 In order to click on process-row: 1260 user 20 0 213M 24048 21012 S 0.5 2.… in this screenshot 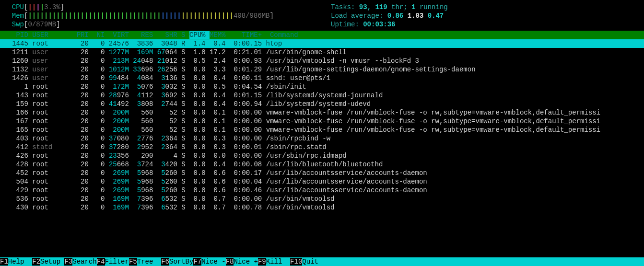, I will do `click(322, 61)`.